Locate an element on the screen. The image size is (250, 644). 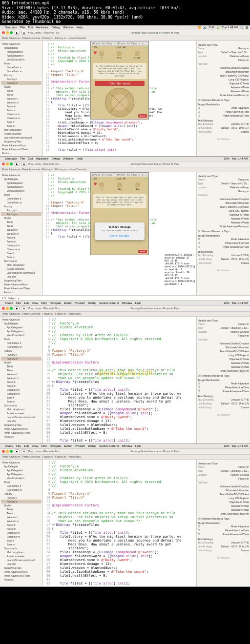
volume-icon: 🔊 is located at coordinates (205, 27).